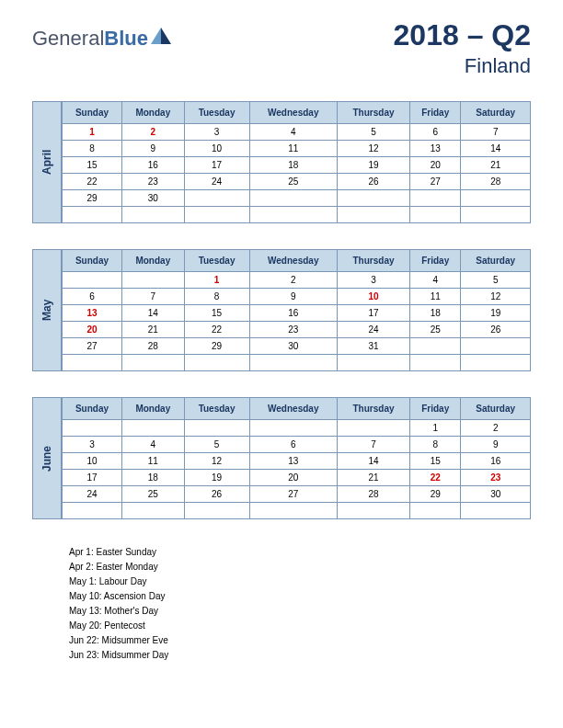 This screenshot has height=728, width=563. What do you see at coordinates (92, 495) in the screenshot?
I see `calendar-cell: 24` at bounding box center [92, 495].